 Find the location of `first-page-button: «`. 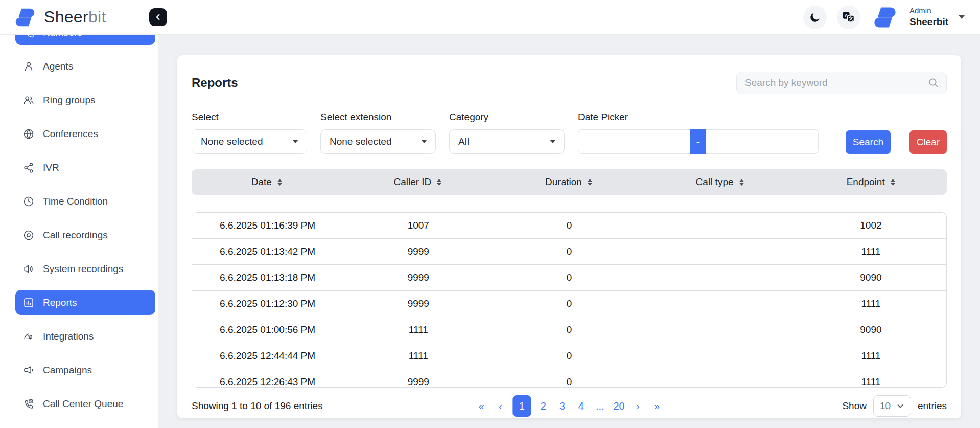

first-page-button: « is located at coordinates (481, 406).